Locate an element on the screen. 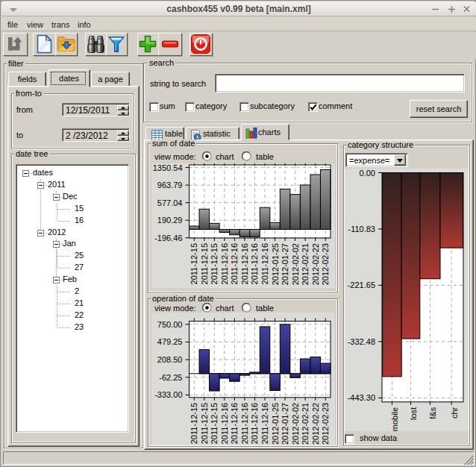 The height and width of the screenshot is (467, 476). svg-text: 750.00 is located at coordinates (170, 325).